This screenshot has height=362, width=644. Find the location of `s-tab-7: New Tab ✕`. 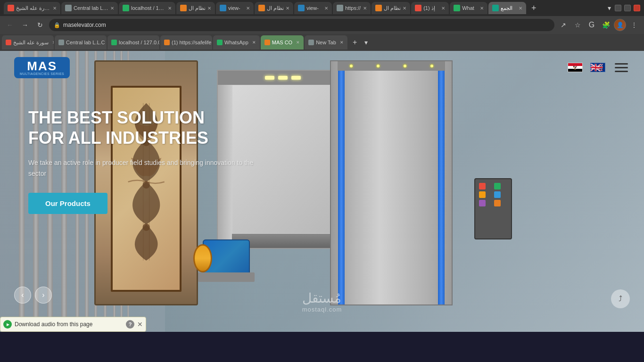

s-tab-7: New Tab ✕ is located at coordinates (326, 42).